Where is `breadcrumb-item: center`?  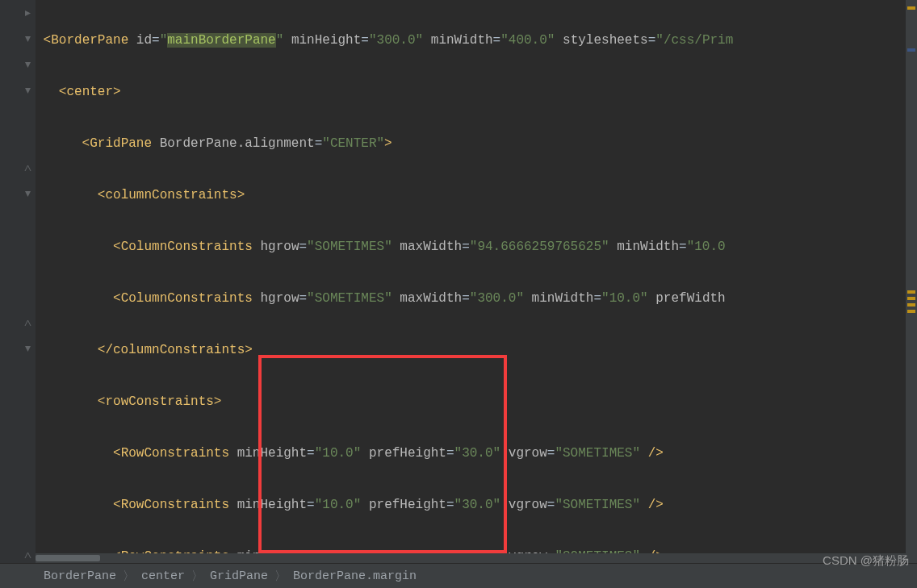 breadcrumb-item: center is located at coordinates (163, 576).